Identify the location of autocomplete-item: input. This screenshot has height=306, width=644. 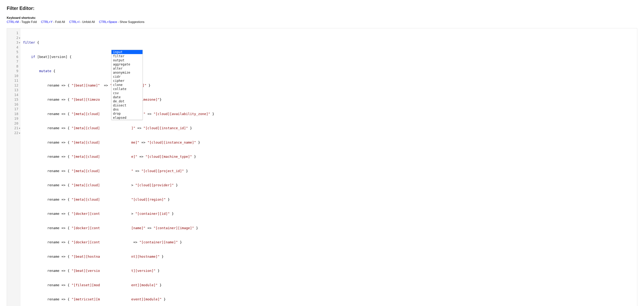
(127, 52).